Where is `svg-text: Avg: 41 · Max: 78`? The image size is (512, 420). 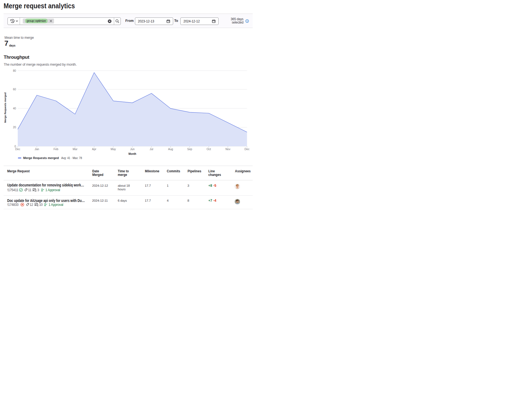
svg-text: Avg: 41 · Max: 78 is located at coordinates (71, 158).